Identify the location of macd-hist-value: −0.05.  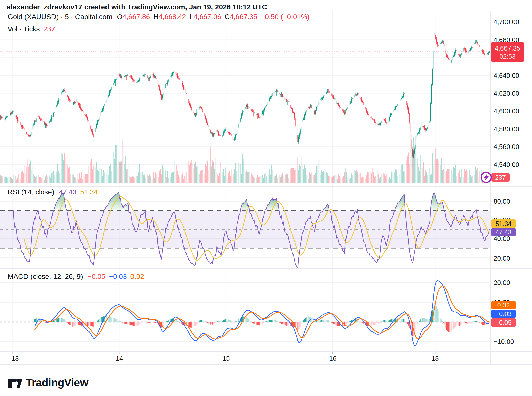
(96, 277).